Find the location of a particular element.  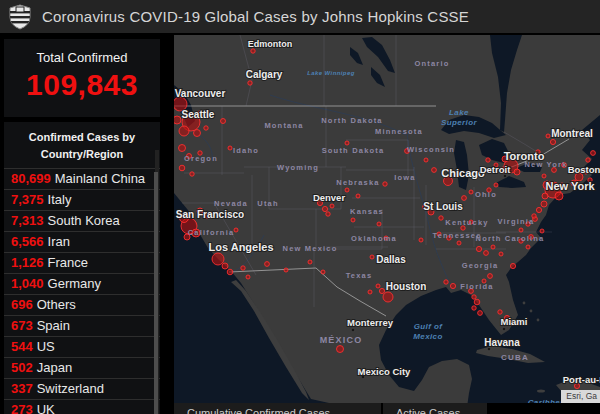

country-row: 273UK is located at coordinates (82, 406).